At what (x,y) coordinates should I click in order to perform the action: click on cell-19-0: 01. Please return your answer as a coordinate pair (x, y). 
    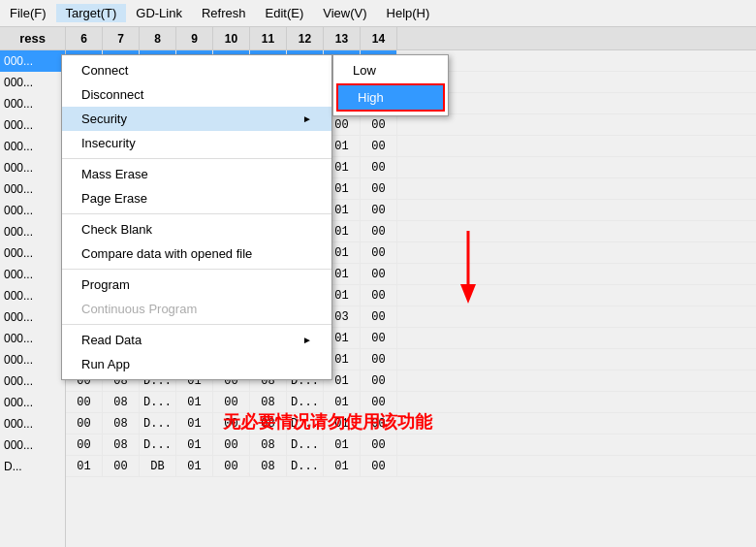
    Looking at the image, I should click on (84, 466).